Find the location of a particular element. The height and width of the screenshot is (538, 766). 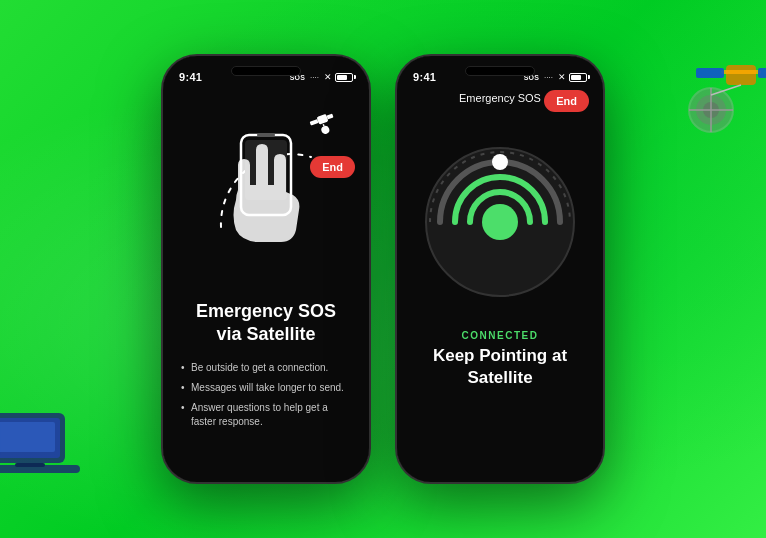

phone2-header-title: Emergency SOS is located at coordinates (500, 98).